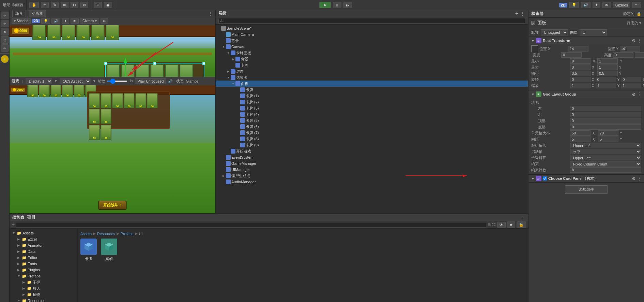  I want to click on animator-tab-label: 动画器, so click(18, 5).